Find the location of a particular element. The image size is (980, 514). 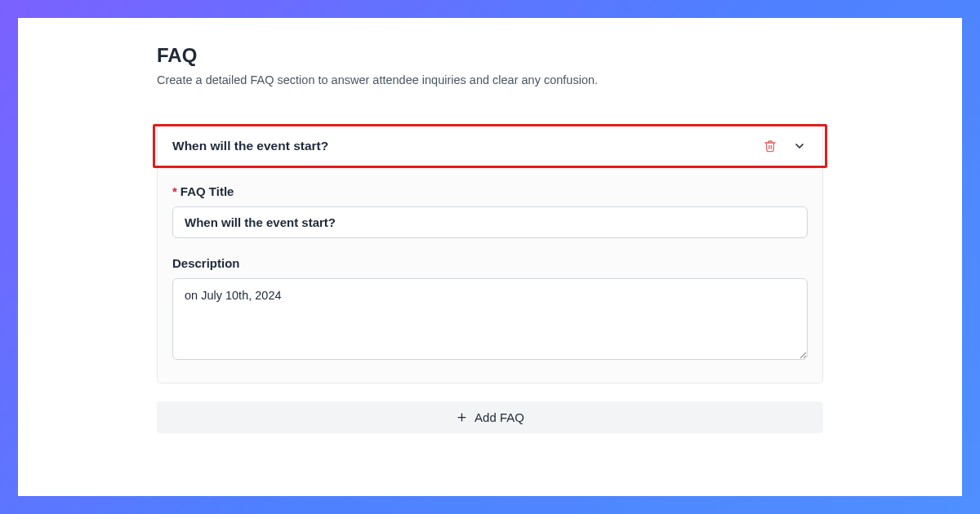

collapse-toggle-button is located at coordinates (800, 146).